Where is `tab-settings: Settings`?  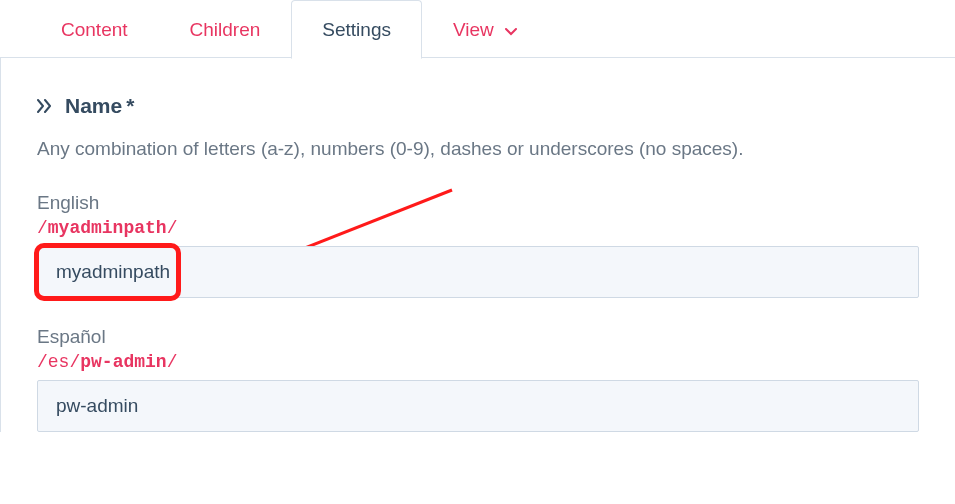
tab-settings: Settings is located at coordinates (356, 30).